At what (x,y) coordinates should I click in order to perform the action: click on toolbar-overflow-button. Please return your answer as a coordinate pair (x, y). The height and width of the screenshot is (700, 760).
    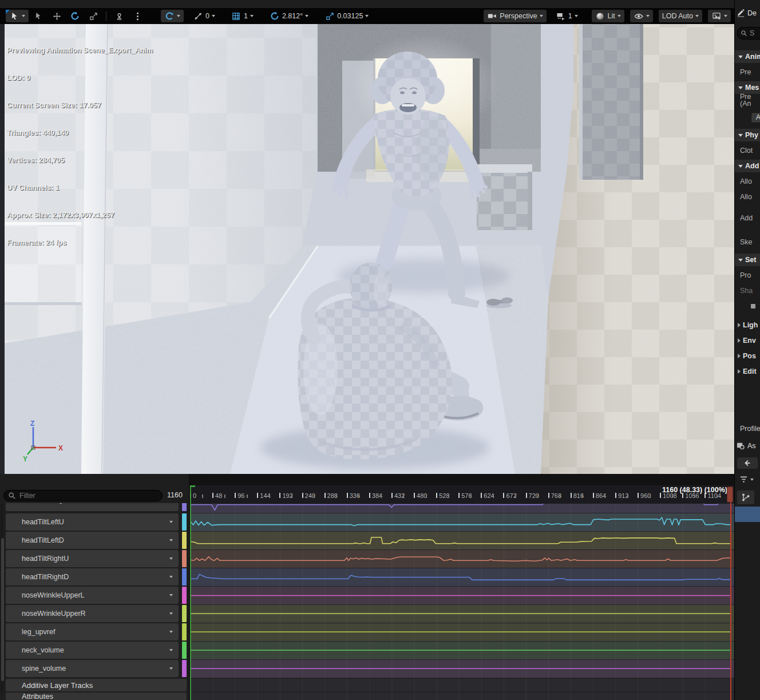
    Looking at the image, I should click on (137, 16).